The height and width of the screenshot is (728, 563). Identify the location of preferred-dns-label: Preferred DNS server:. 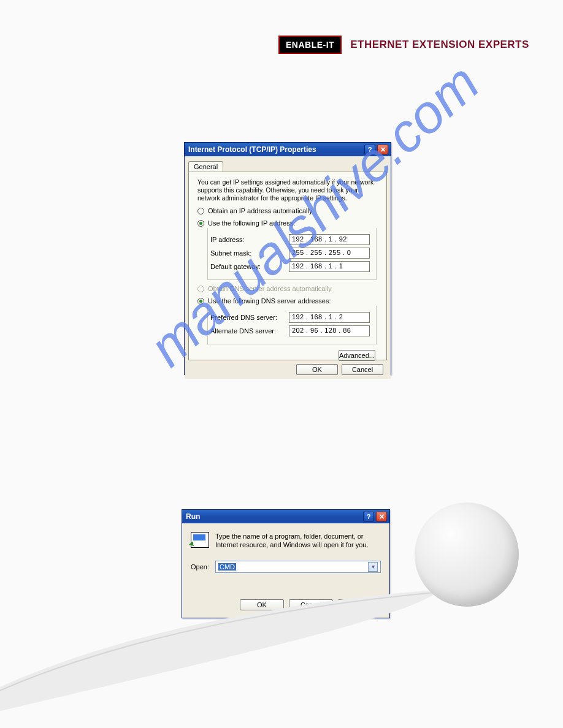
(244, 317).